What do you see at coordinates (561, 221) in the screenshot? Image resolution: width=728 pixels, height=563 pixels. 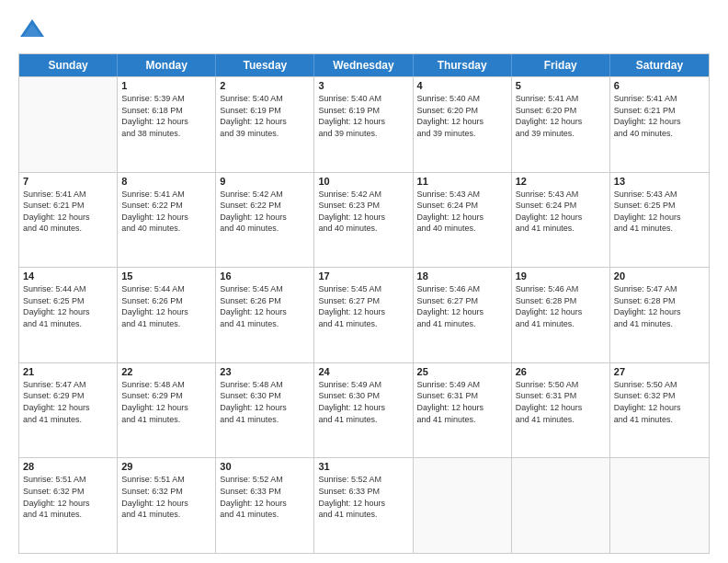 I see `calendar-cell: 12Sunrise: 5:43 AM Sunset: 6:24 PM Dayli…` at bounding box center [561, 221].